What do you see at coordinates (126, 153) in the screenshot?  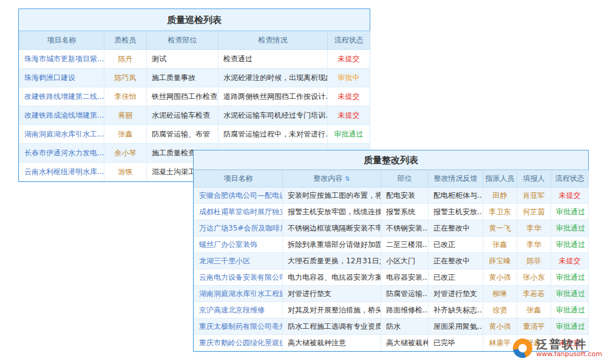 I see `person-name: 余小琴` at bounding box center [126, 153].